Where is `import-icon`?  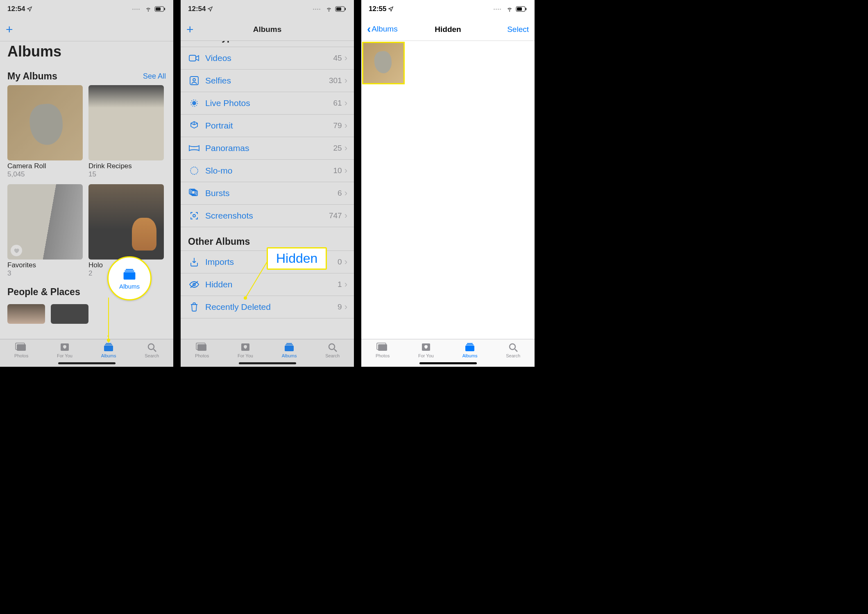
import-icon is located at coordinates (194, 262).